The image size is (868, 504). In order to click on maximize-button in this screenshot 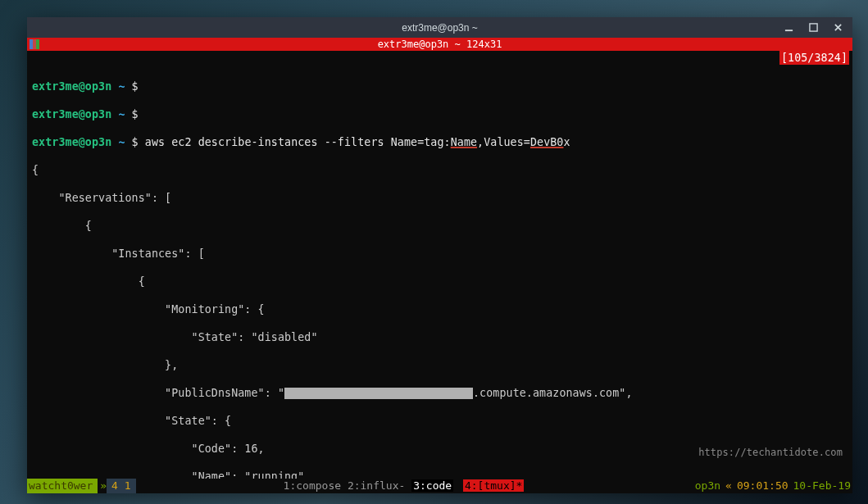, I will do `click(813, 28)`.